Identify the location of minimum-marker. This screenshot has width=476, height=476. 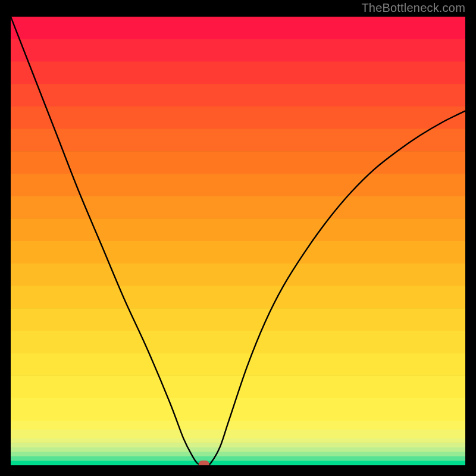
(204, 463).